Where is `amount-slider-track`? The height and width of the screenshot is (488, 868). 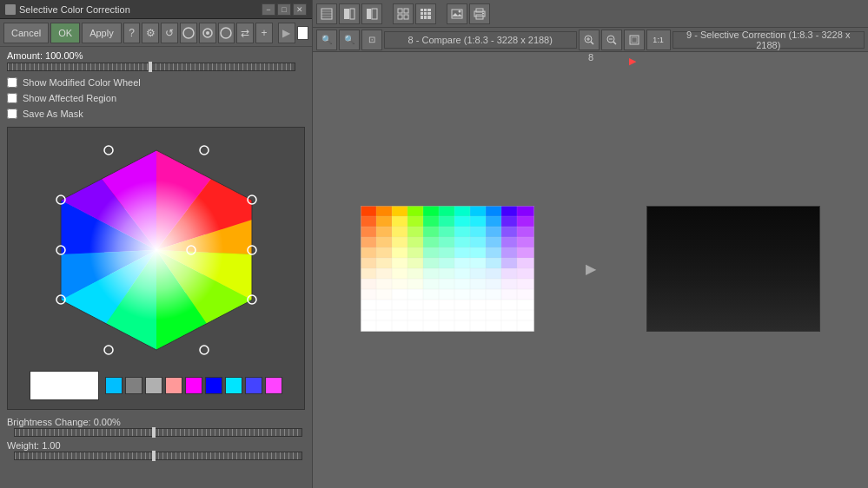 amount-slider-track is located at coordinates (151, 67).